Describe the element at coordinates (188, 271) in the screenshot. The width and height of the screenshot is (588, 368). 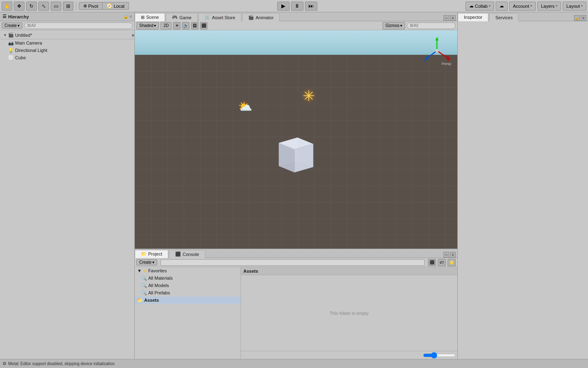
I see `tree-item-favorites: ▼ ★ Favorites` at that location.